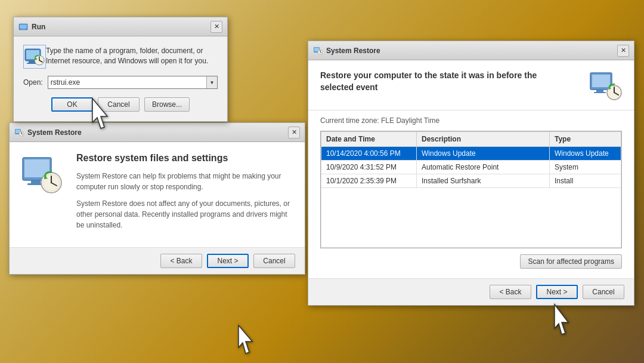 This screenshot has width=644, height=363. Describe the element at coordinates (44, 195) in the screenshot. I see `sysrestore1-icon` at that location.